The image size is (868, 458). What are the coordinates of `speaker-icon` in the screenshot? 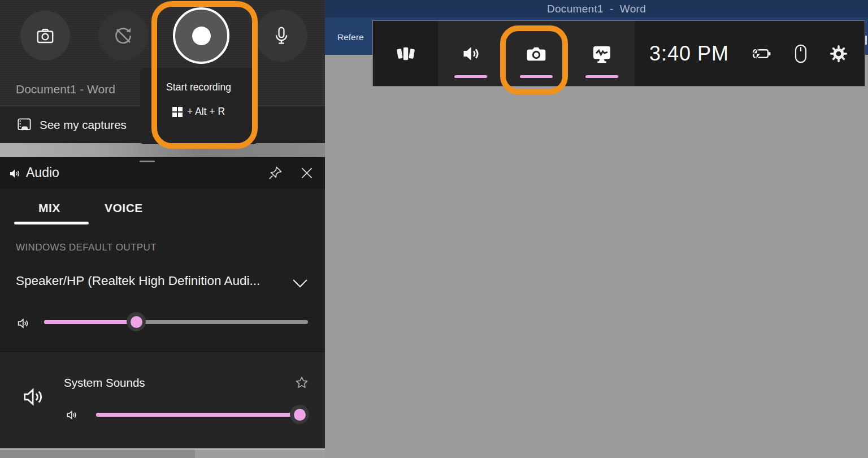 It's located at (15, 174).